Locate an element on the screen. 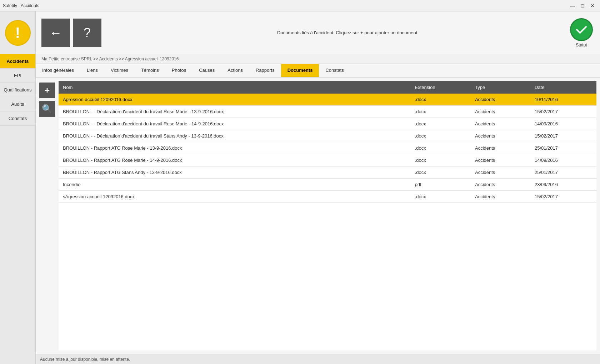 The width and height of the screenshot is (600, 364). cell-nom: Incendie is located at coordinates (235, 185).